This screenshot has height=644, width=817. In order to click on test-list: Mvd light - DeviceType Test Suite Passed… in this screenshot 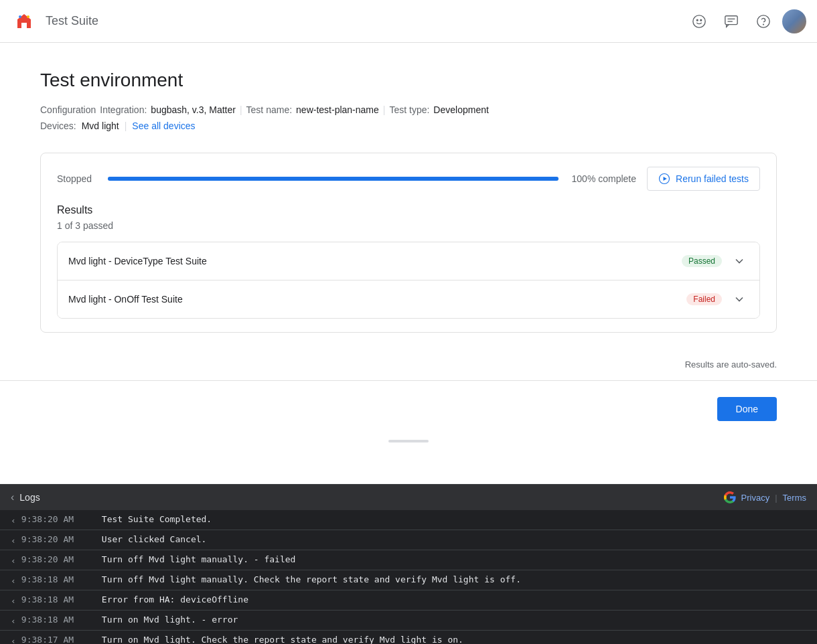, I will do `click(408, 280)`.